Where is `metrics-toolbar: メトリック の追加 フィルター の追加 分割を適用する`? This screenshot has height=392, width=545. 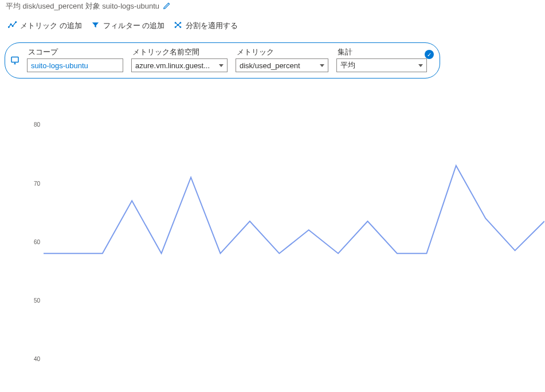 metrics-toolbar: メトリック の追加 フィルター の追加 分割を適用する is located at coordinates (273, 26).